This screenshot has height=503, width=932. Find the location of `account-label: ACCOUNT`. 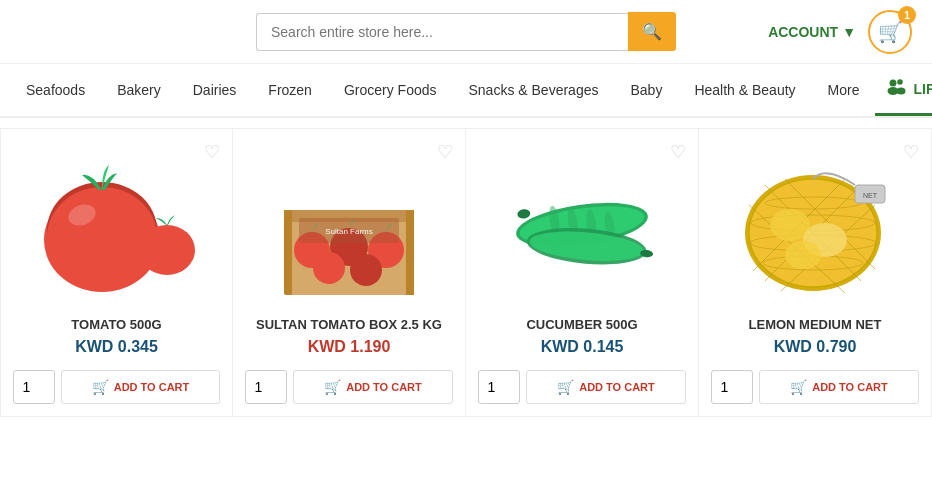

account-label: ACCOUNT is located at coordinates (803, 32).